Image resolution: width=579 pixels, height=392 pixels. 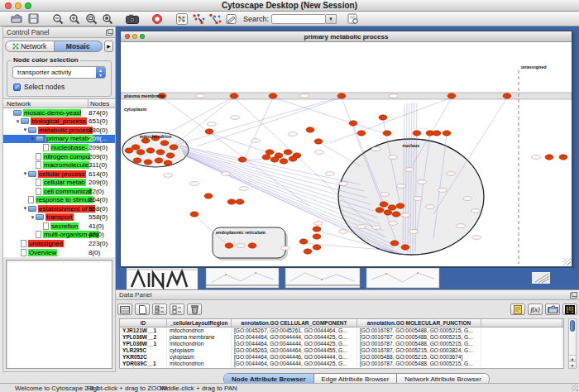 I want to click on search-dropdown-button: ▼, so click(x=331, y=19).